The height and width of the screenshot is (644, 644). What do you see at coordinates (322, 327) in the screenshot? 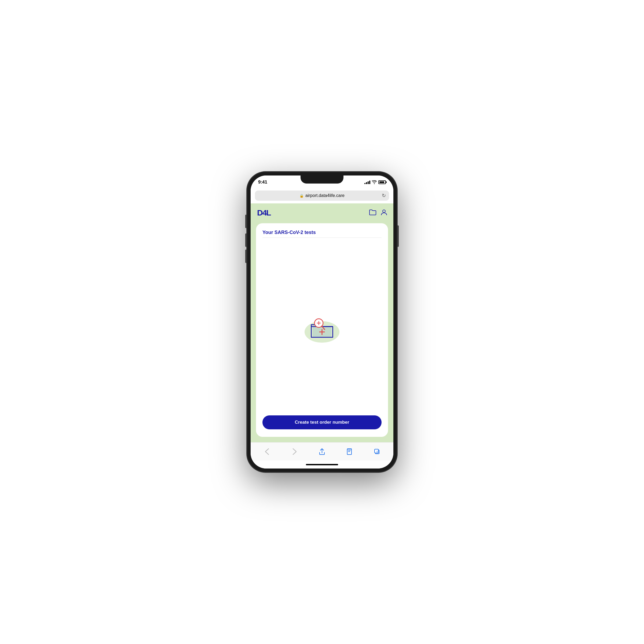
I see `empty-state-illustration` at bounding box center [322, 327].